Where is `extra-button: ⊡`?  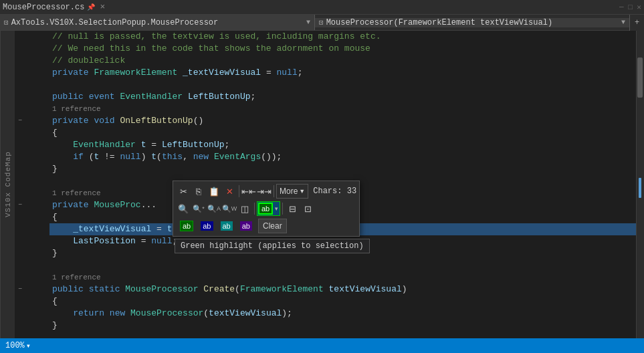
extra-button: ⊡ is located at coordinates (308, 209).